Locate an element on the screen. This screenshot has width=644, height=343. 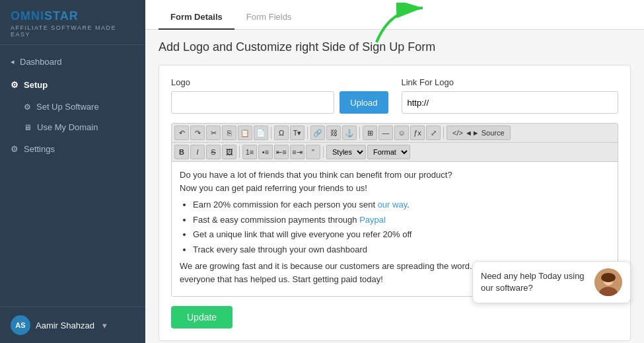
bold-btn: B is located at coordinates (182, 152).